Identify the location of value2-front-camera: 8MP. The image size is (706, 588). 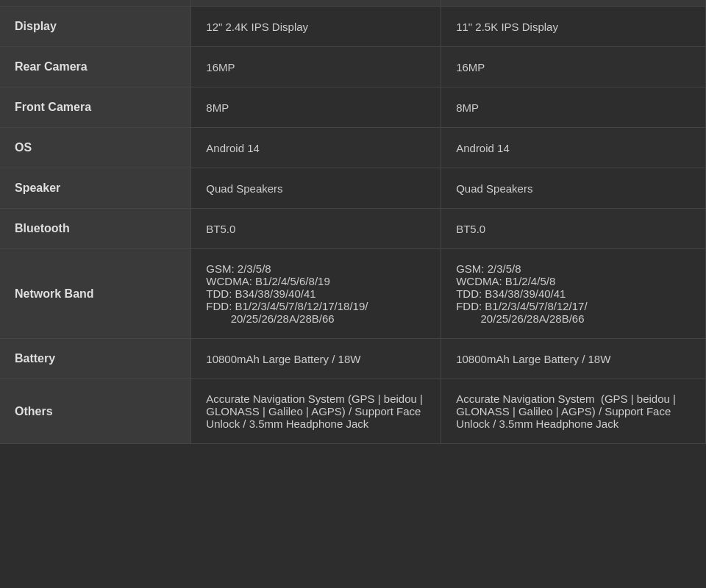
(574, 107).